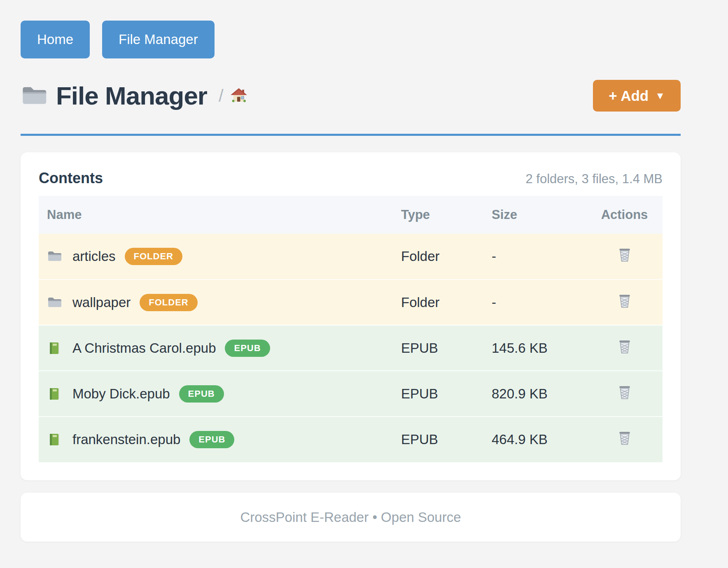 Image resolution: width=728 pixels, height=568 pixels. Describe the element at coordinates (535, 215) in the screenshot. I see `column-header-size: Size` at that location.